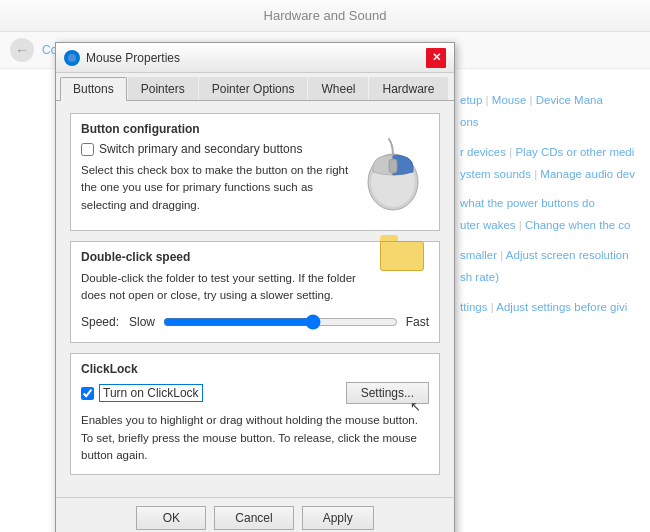 The height and width of the screenshot is (532, 650). Describe the element at coordinates (88, 150) in the screenshot. I see `switch-buttons-checkbox` at that location.